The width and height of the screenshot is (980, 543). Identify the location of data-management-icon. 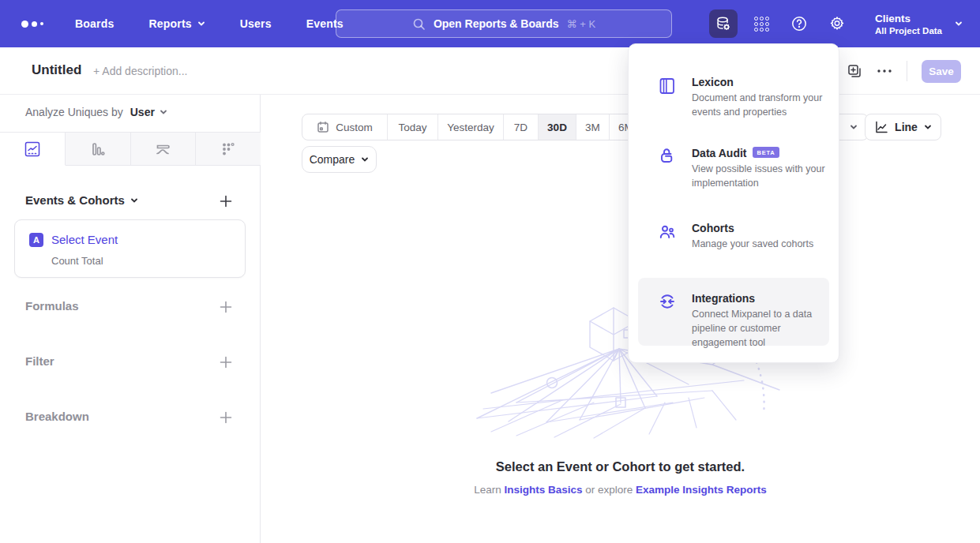
(723, 24).